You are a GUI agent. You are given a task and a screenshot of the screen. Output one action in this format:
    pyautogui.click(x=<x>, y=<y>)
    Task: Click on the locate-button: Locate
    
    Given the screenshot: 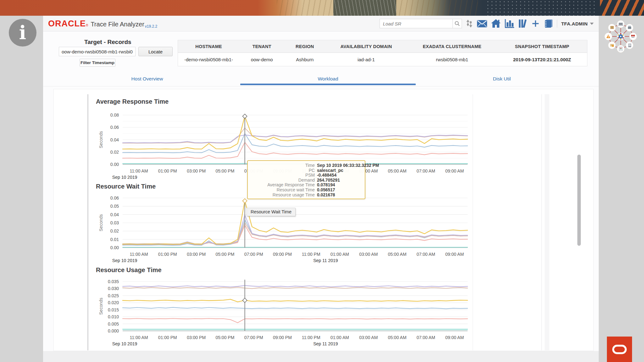 What is the action you would take?
    pyautogui.click(x=155, y=52)
    